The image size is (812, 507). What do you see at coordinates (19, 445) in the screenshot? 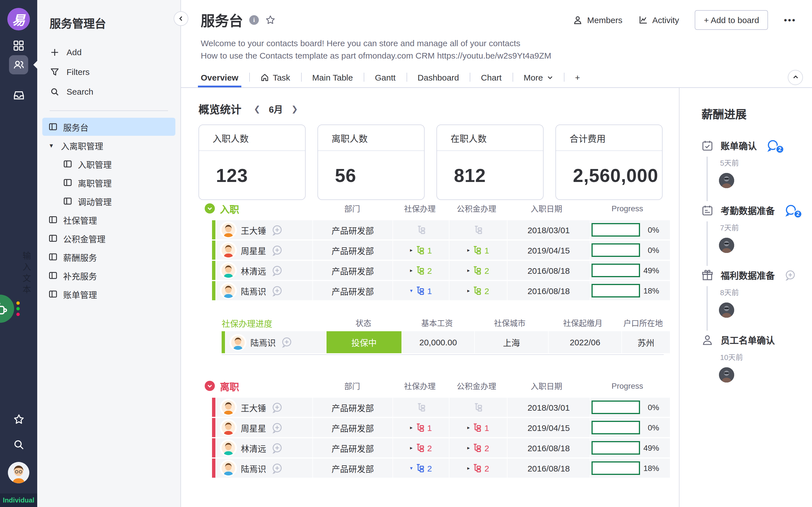
I see `rail-search-icon` at bounding box center [19, 445].